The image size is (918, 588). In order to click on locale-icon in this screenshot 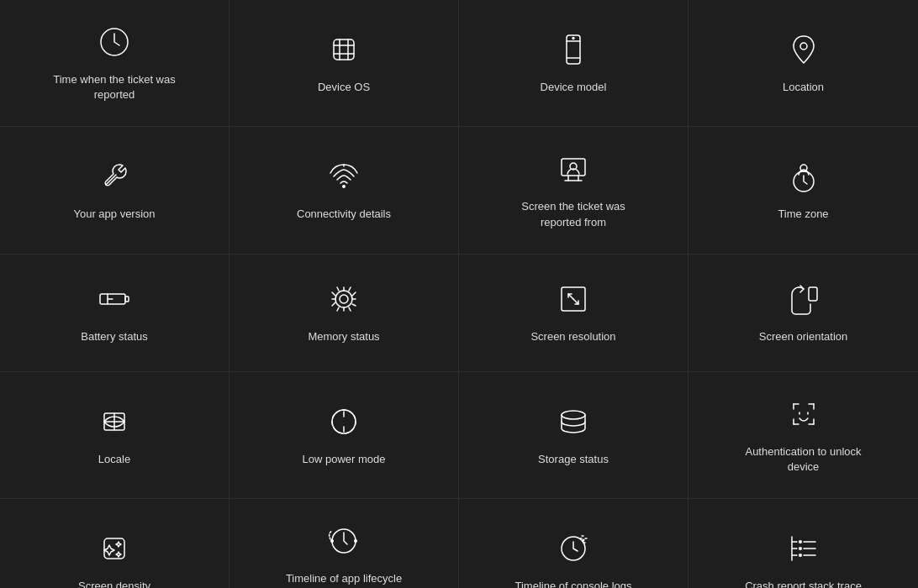, I will do `click(114, 422)`.